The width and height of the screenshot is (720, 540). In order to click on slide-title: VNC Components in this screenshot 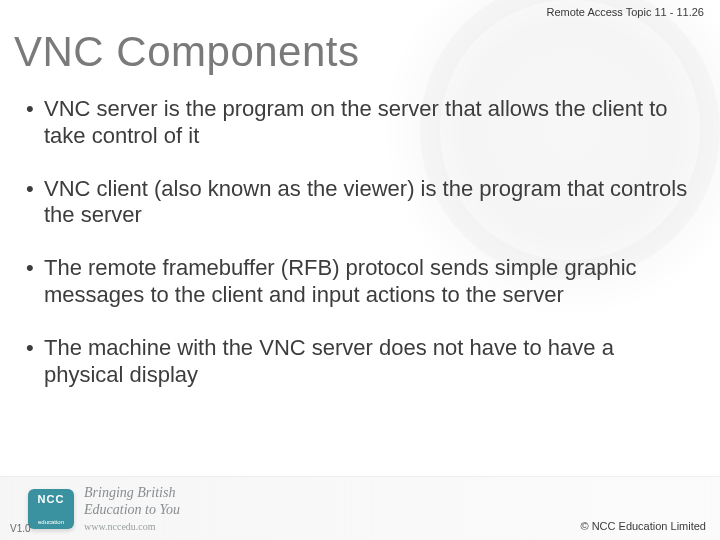, I will do `click(186, 52)`.